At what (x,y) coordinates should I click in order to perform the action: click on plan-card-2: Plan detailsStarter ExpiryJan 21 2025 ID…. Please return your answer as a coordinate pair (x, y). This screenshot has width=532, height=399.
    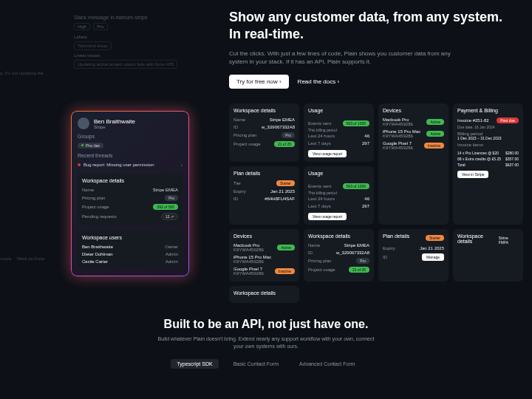
    Looking at the image, I should click on (414, 256).